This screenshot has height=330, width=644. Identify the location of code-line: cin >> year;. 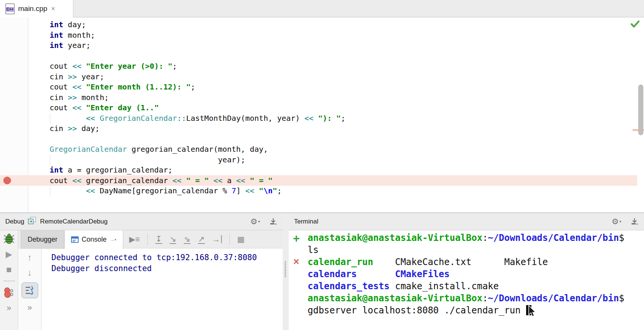
(338, 77).